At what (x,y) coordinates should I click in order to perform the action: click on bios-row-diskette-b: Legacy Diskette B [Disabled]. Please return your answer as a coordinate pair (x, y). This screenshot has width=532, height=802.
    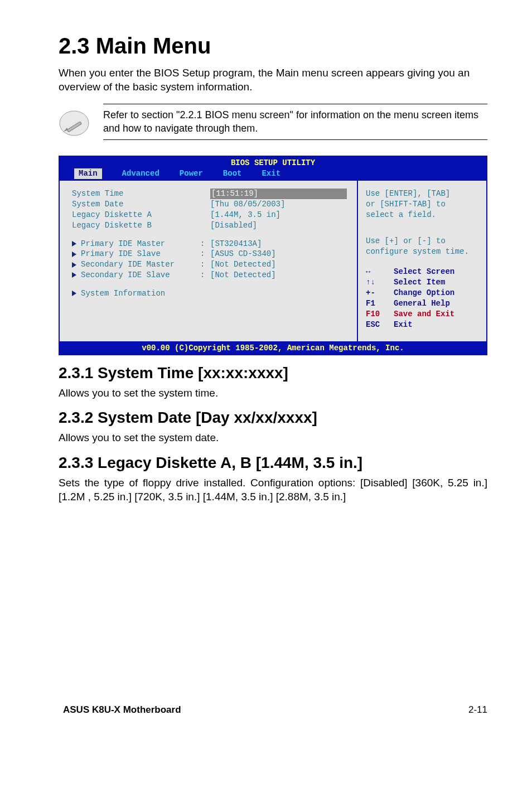
    Looking at the image, I should click on (210, 225).